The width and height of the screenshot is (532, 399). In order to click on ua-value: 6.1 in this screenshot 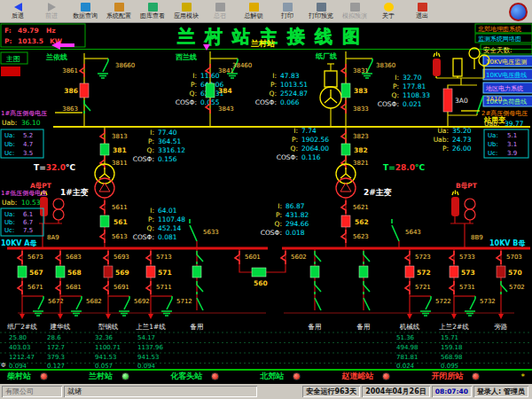, I will do `click(28, 215)`.